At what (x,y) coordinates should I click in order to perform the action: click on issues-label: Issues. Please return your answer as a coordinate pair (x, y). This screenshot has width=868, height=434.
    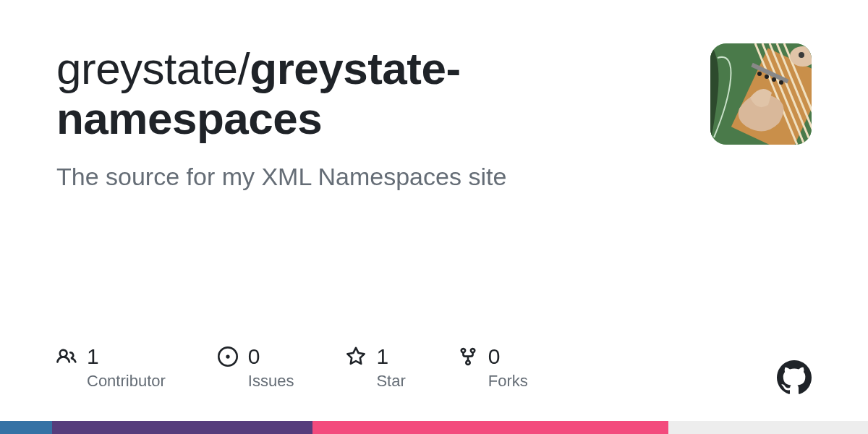
    Looking at the image, I should click on (256, 381).